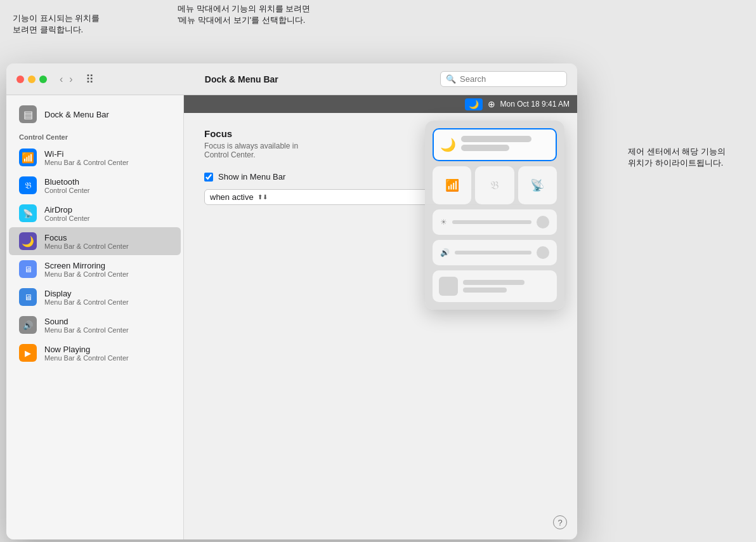 The height and width of the screenshot is (542, 756). I want to click on show-menu-bar-label: Show in Menu Bar, so click(252, 176).